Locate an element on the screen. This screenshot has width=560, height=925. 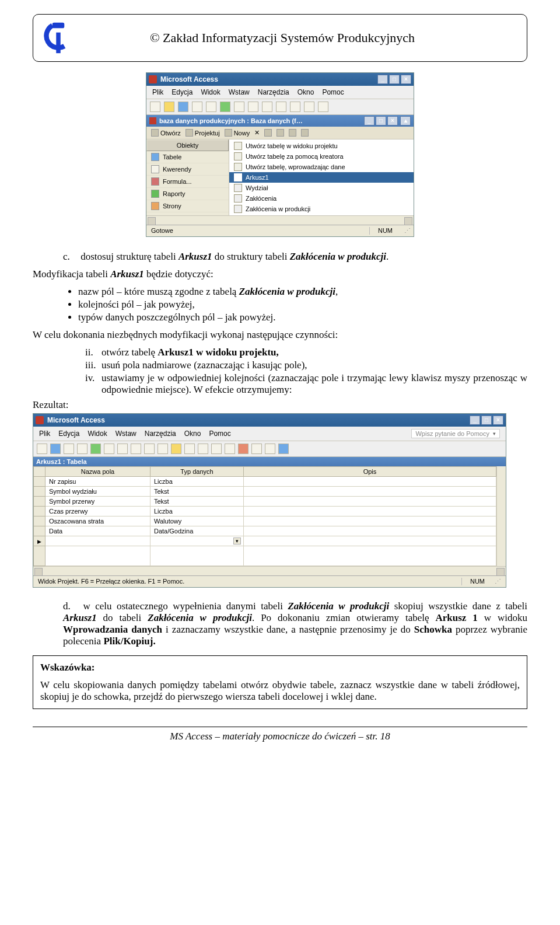
table-row: Czas przerwyLiczba is located at coordinates (265, 511).